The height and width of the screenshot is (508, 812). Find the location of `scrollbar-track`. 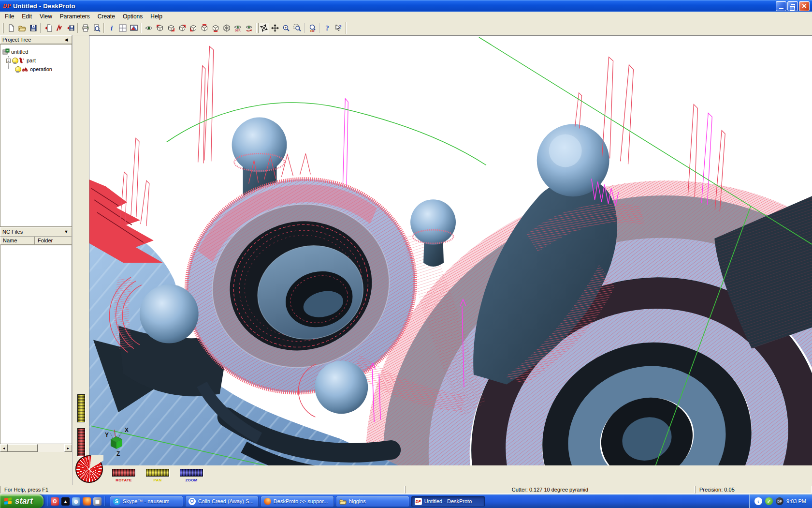

scrollbar-track is located at coordinates (51, 448).